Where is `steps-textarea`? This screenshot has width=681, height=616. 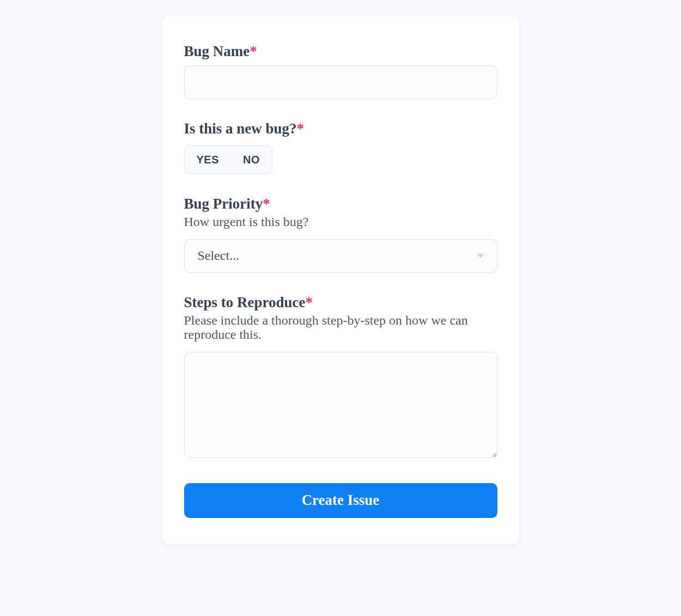 steps-textarea is located at coordinates (341, 405).